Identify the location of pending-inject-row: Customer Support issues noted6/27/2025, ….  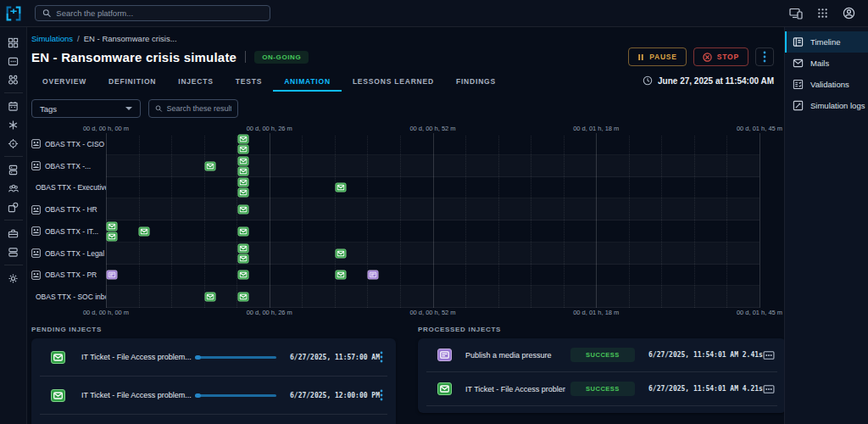
(214, 419).